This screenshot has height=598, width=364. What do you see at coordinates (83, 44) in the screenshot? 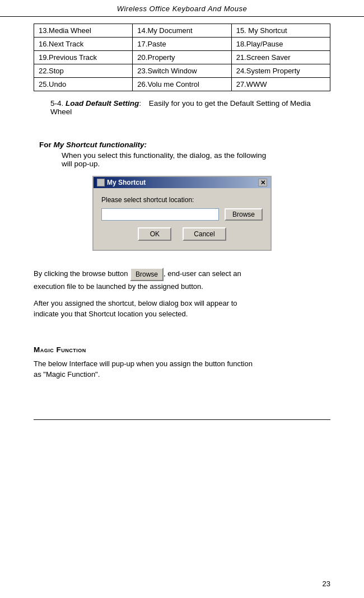
I see `table-cell: 16.Next Track` at bounding box center [83, 44].